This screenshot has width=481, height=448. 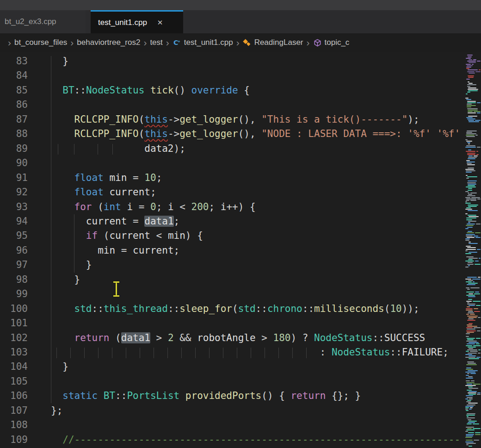 What do you see at coordinates (14, 440) in the screenshot?
I see `line-number: 109` at bounding box center [14, 440].